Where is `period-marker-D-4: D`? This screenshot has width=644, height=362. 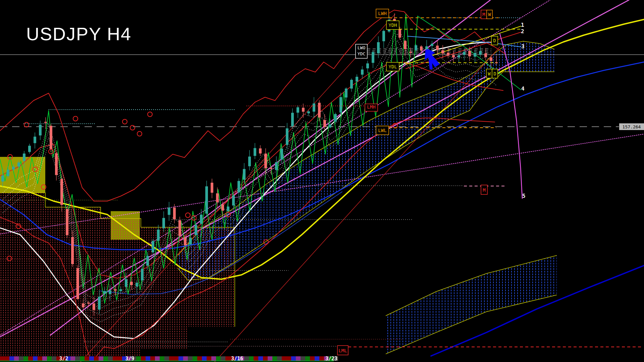
period-marker-D-4: D is located at coordinates (495, 74).